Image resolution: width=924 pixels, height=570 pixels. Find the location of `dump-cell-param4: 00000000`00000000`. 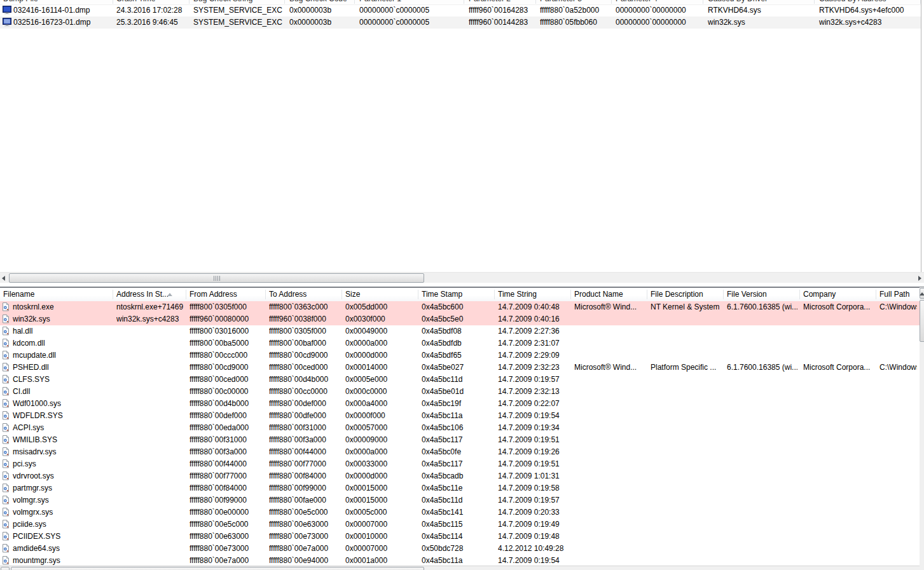

dump-cell-param4: 00000000`00000000 is located at coordinates (658, 10).